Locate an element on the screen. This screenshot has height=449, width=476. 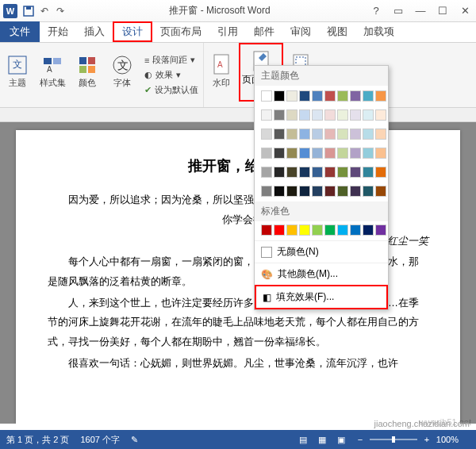
save-icon is located at coordinates (29, 11).